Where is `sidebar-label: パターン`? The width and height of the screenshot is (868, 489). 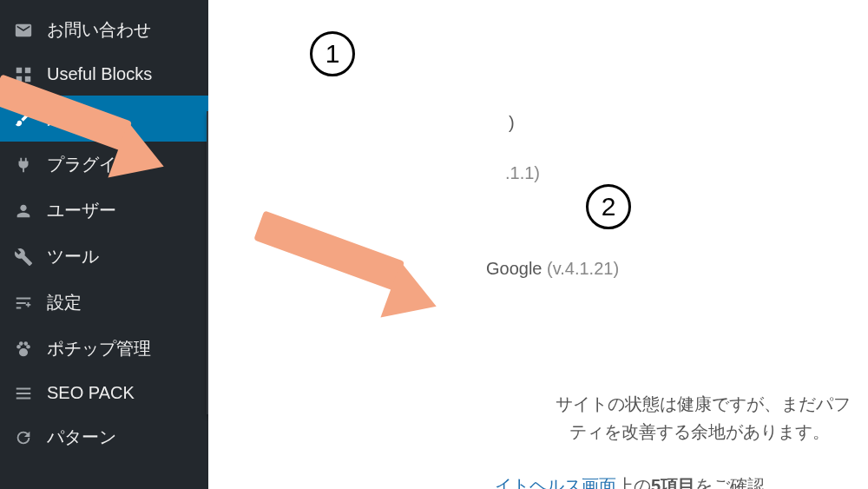 sidebar-label: パターン is located at coordinates (82, 438).